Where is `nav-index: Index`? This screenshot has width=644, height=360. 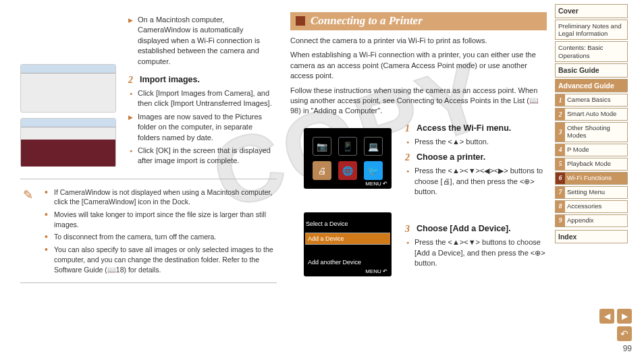
nav-index: Index is located at coordinates (591, 237).